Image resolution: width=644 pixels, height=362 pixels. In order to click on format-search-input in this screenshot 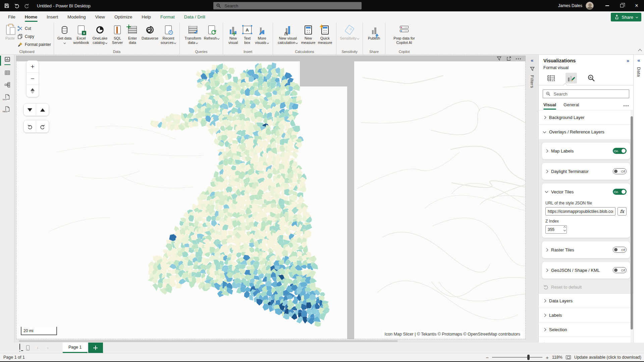, I will do `click(590, 94)`.